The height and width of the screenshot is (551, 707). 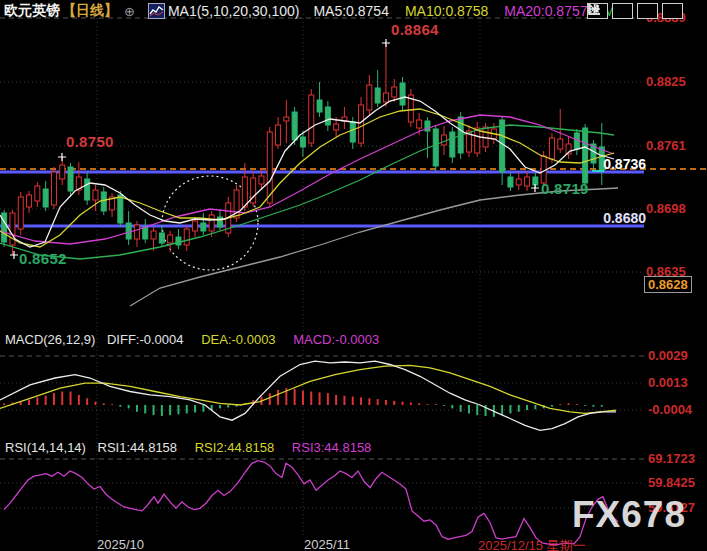 What do you see at coordinates (90, 11) in the screenshot?
I see `period-label: 【日线】` at bounding box center [90, 11].